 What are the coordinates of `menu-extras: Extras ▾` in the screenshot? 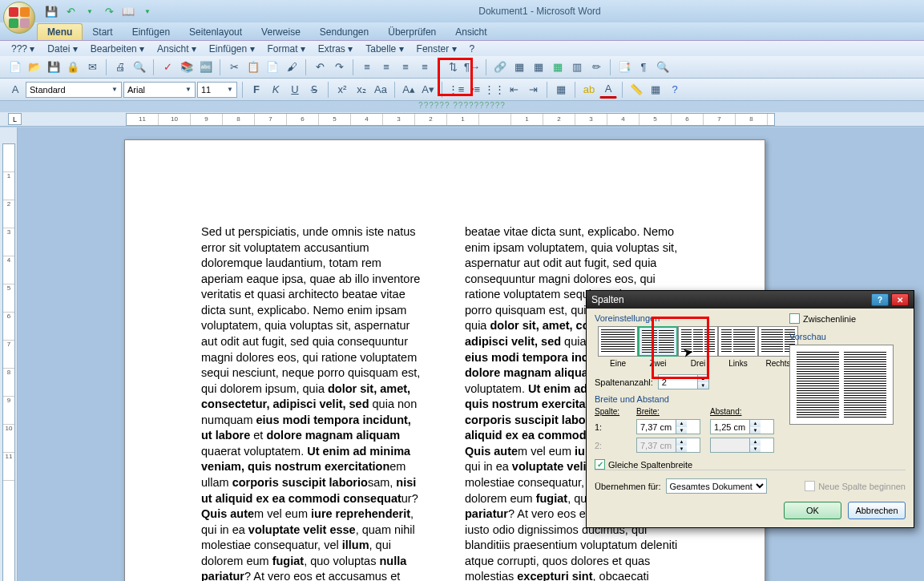 It's located at (335, 49).